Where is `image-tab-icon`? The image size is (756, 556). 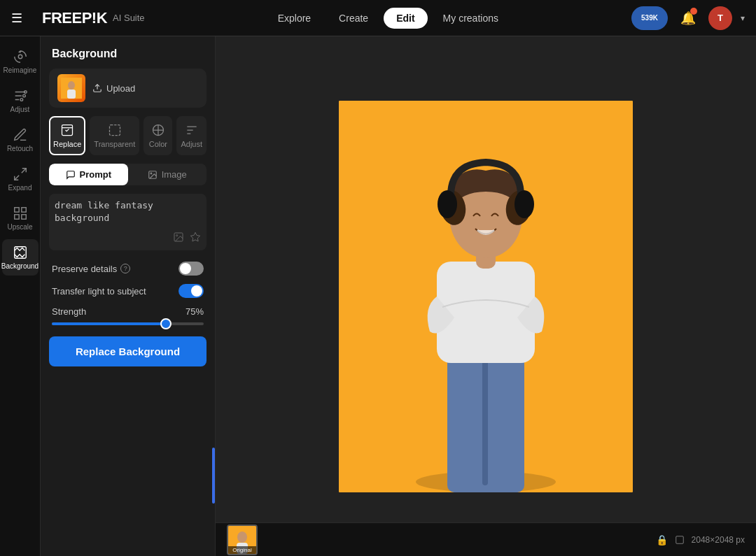
image-tab-icon is located at coordinates (153, 175).